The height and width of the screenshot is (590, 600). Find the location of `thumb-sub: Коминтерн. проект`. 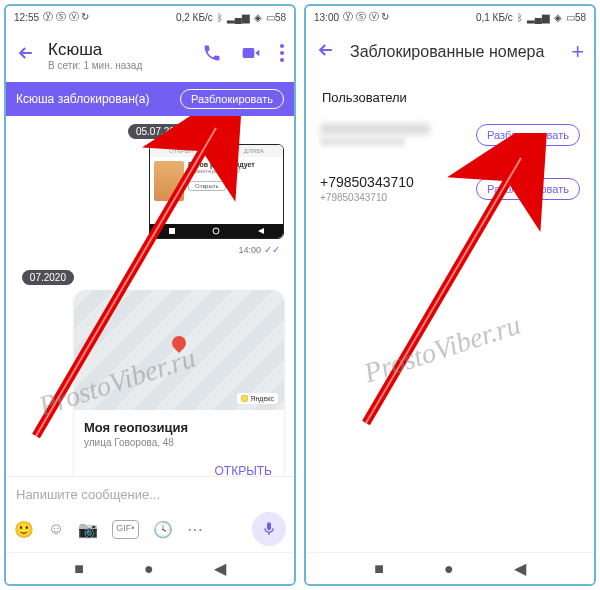

thumb-sub: Коминтерн. проект is located at coordinates (234, 171).